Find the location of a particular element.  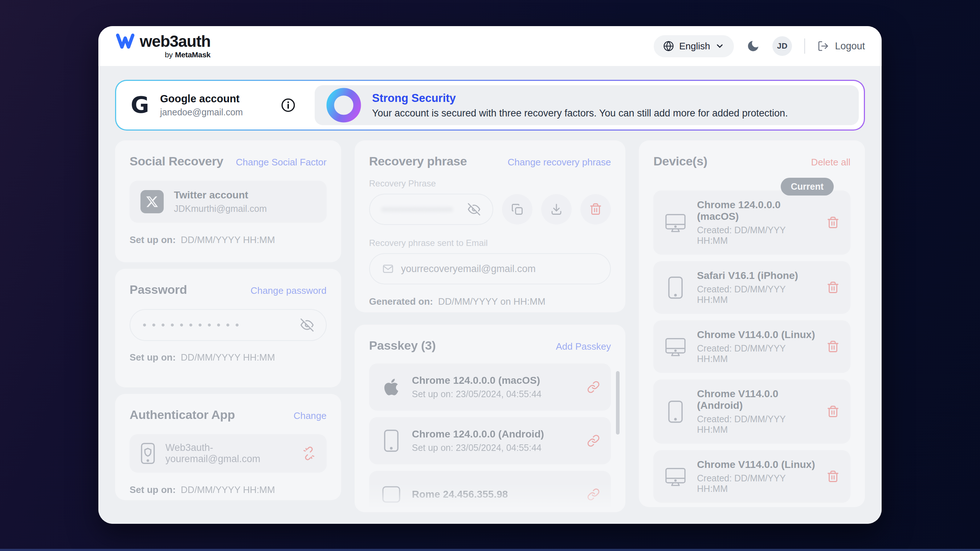

delete-phrase-button is located at coordinates (596, 209).